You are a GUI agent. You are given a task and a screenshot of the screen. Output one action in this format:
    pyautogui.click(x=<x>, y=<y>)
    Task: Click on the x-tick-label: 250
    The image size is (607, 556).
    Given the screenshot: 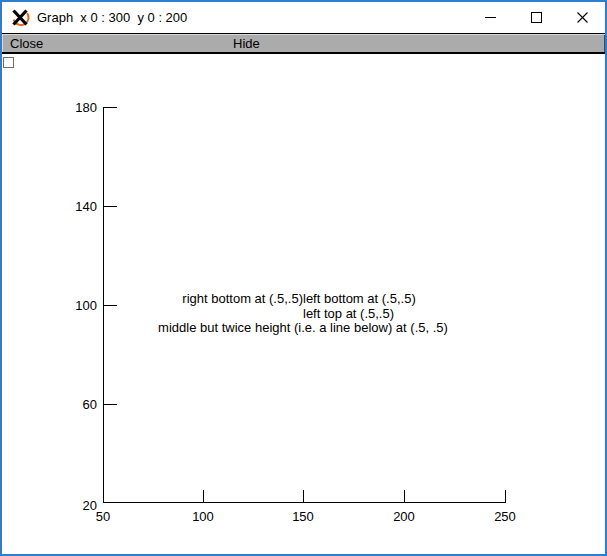 What is the action you would take?
    pyautogui.click(x=505, y=516)
    